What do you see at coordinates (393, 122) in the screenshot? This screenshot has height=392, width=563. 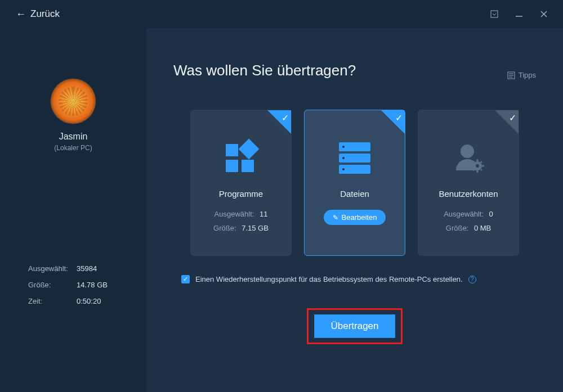 I see `card-files-selected-corner: ✓` at bounding box center [393, 122].